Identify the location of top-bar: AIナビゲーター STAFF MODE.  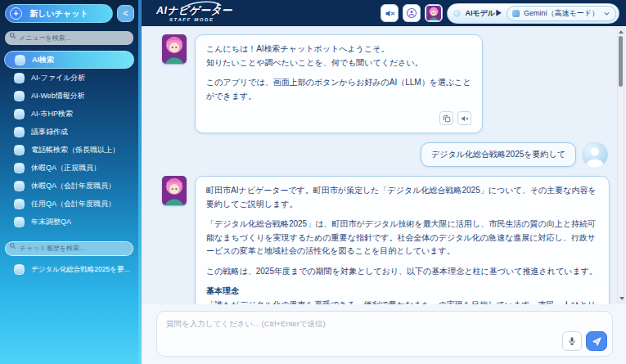
(384, 13).